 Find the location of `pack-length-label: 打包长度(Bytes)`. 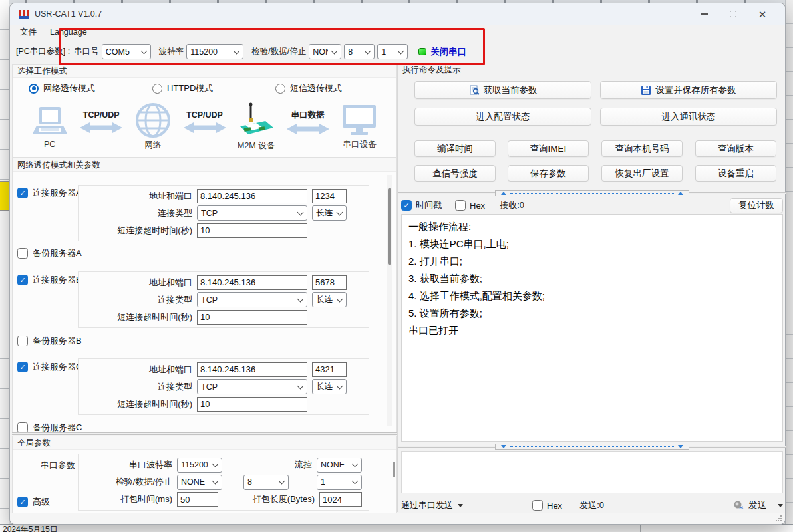

pack-length-label: 打包长度(Bytes) is located at coordinates (286, 499).